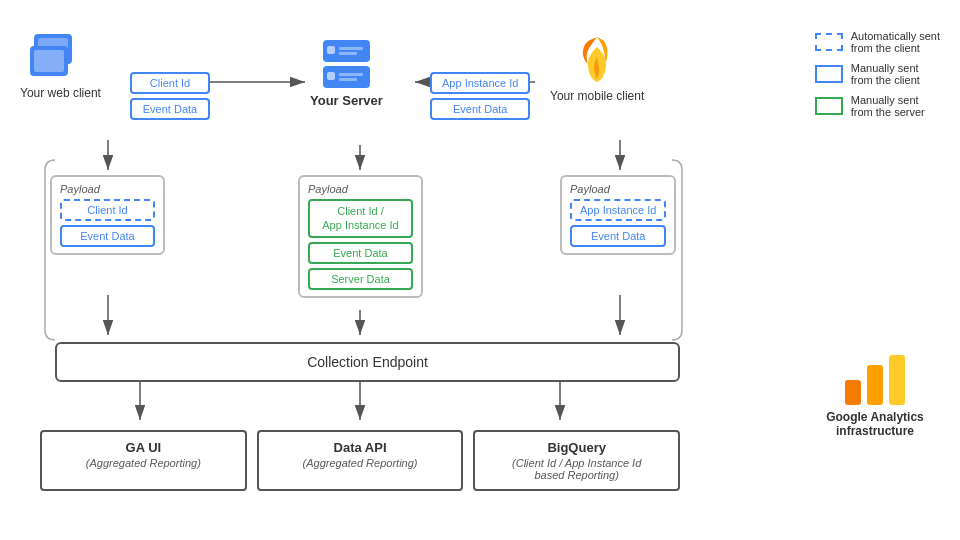 The image size is (960, 540). Describe the element at coordinates (108, 236) in the screenshot. I see `payload-web-event-data: Event Data` at that location.